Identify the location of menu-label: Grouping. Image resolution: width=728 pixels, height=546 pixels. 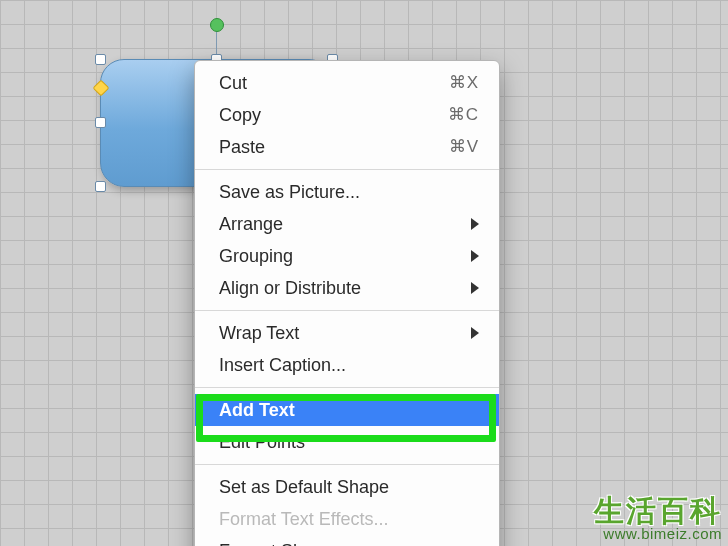
(256, 256).